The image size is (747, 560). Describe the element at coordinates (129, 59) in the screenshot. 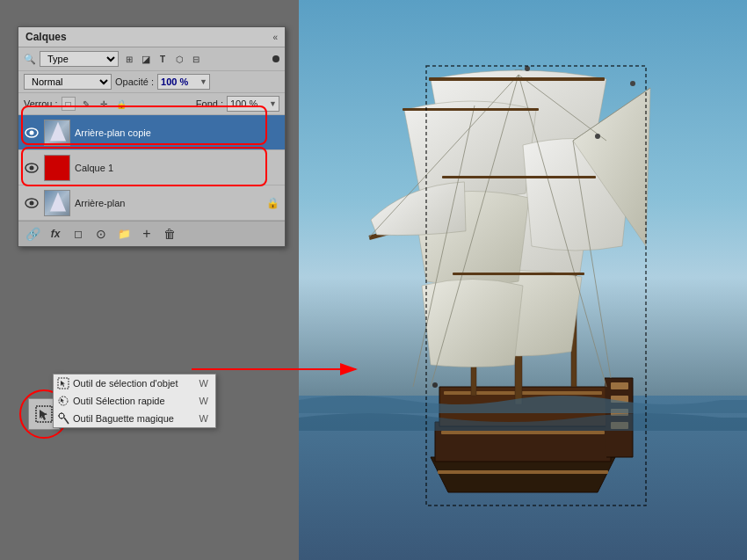

I see `filter-icon-image: ⊞` at that location.